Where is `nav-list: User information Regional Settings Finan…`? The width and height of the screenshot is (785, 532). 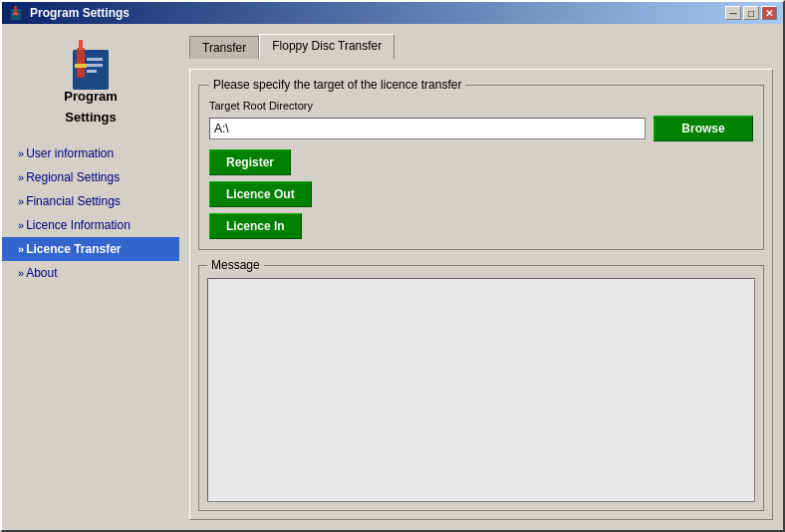 nav-list: User information Regional Settings Finan… is located at coordinates (91, 213).